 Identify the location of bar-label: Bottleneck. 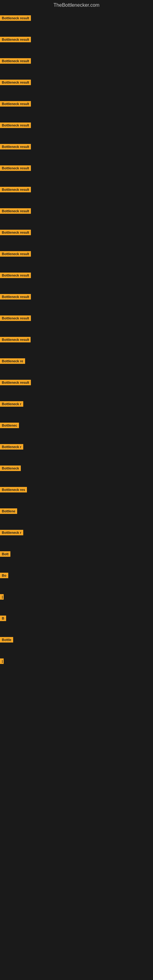
(11, 468).